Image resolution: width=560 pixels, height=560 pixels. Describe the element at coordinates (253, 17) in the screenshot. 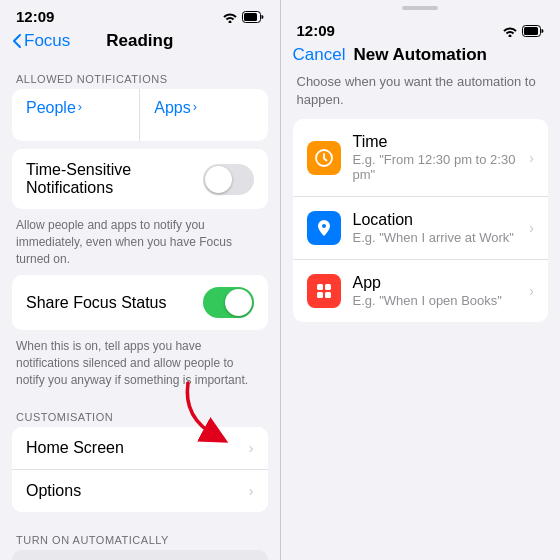

I see `battery-icon` at that location.